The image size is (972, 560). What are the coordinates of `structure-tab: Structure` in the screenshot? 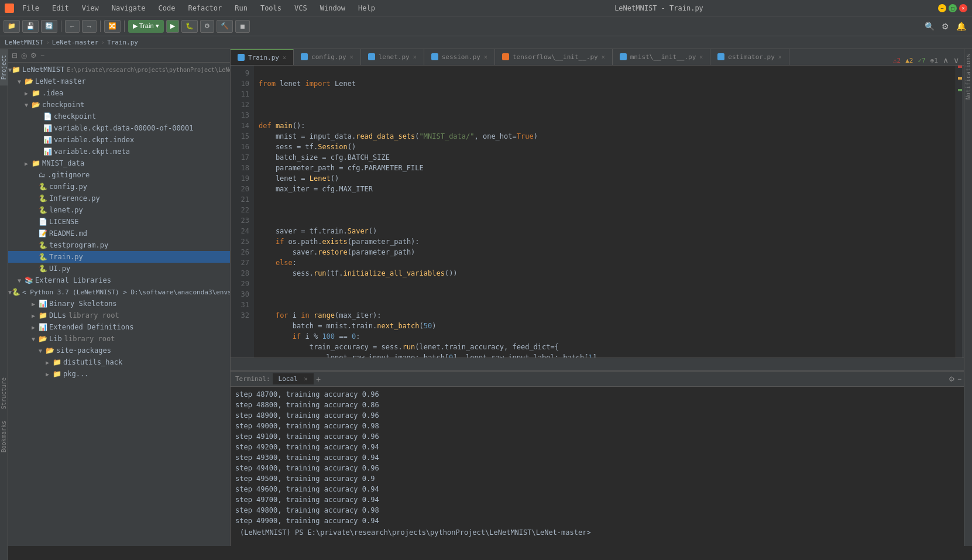 It's located at (4, 393).